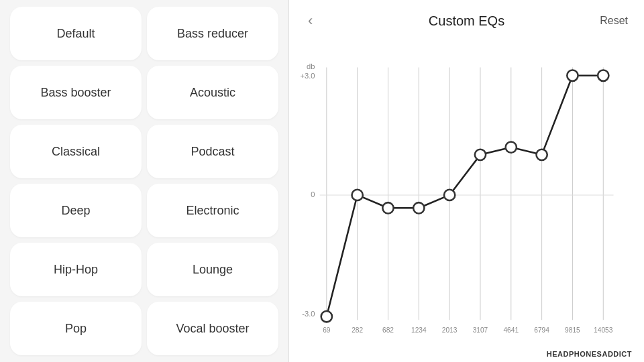 Image resolution: width=644 pixels, height=362 pixels. I want to click on preset-podcast: Podcast, so click(213, 152).